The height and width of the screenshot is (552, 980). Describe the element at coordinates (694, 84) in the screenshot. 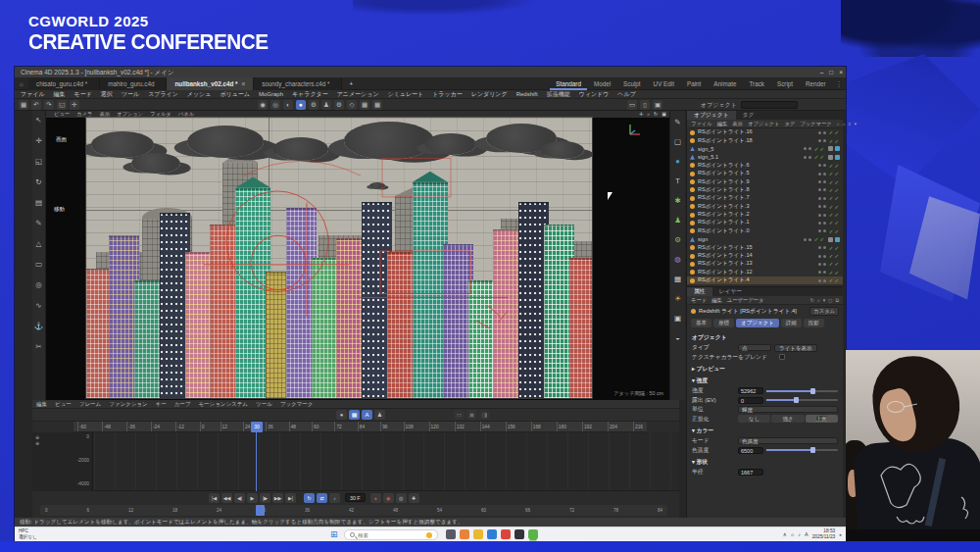

I see `layout-tab: Paint` at that location.